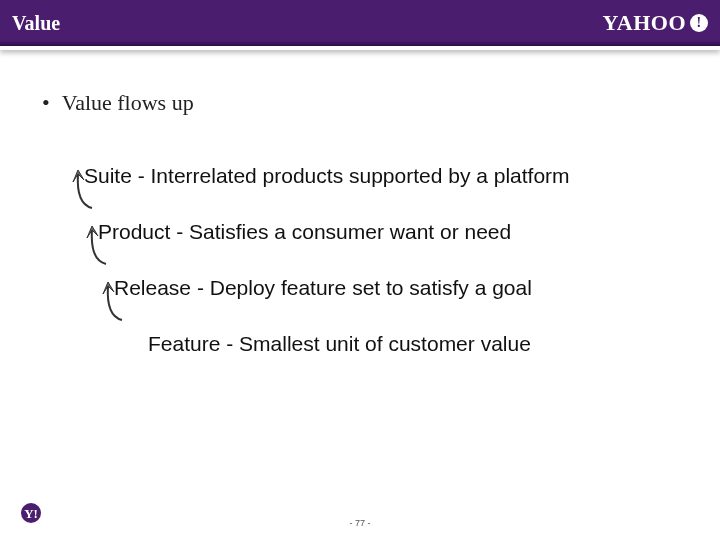 The image size is (720, 540). What do you see at coordinates (340, 344) in the screenshot?
I see `hierarchy-text: Feature - Smallest unit of customer valu…` at bounding box center [340, 344].